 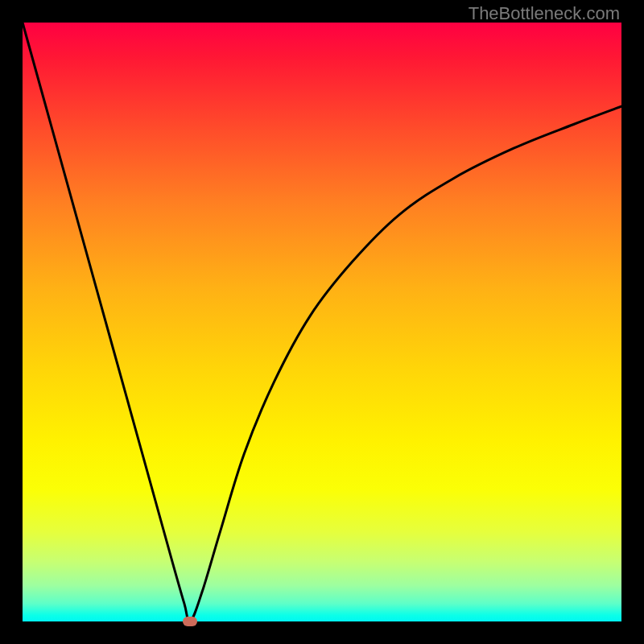 What do you see at coordinates (544, 14) in the screenshot?
I see `watermark-text: TheBottleneck.com` at bounding box center [544, 14].